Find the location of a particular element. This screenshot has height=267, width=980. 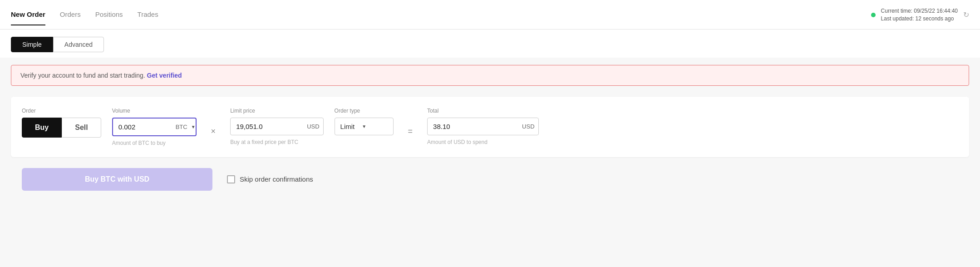

total-label: Total is located at coordinates (483, 111).